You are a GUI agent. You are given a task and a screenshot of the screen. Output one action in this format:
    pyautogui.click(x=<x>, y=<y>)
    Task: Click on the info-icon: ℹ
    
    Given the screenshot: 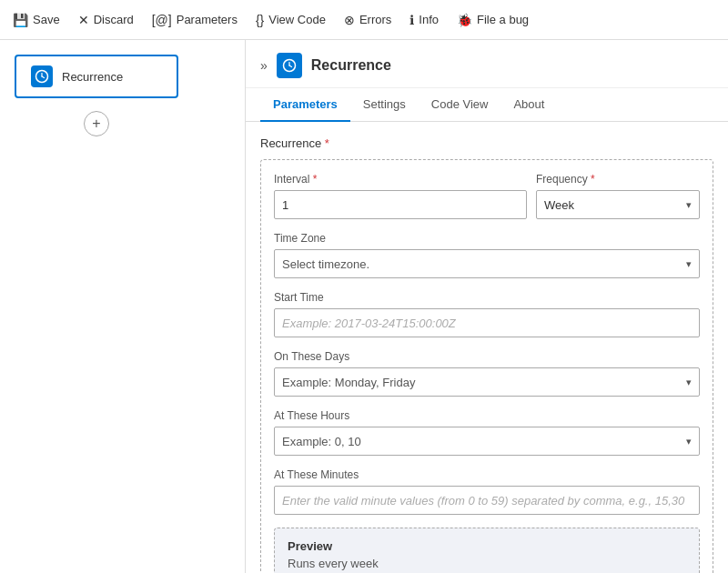 What is the action you would take?
    pyautogui.click(x=411, y=20)
    